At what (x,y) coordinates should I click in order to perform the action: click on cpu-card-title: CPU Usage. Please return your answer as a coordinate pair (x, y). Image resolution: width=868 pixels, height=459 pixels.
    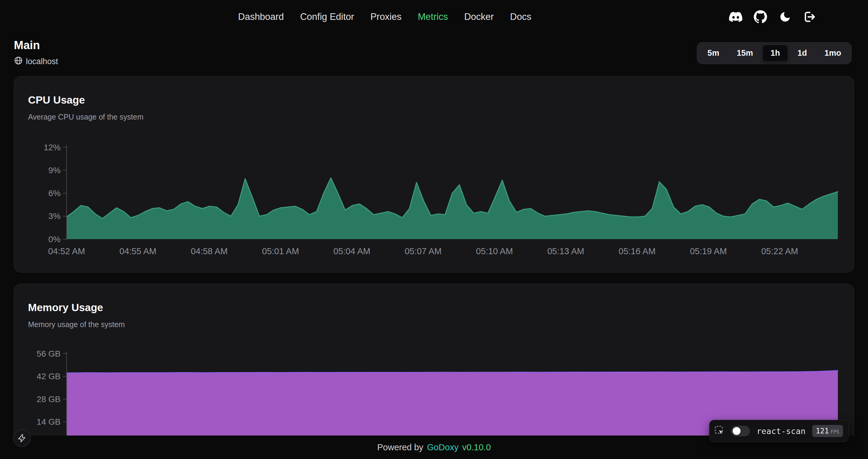
    Looking at the image, I should click on (434, 100).